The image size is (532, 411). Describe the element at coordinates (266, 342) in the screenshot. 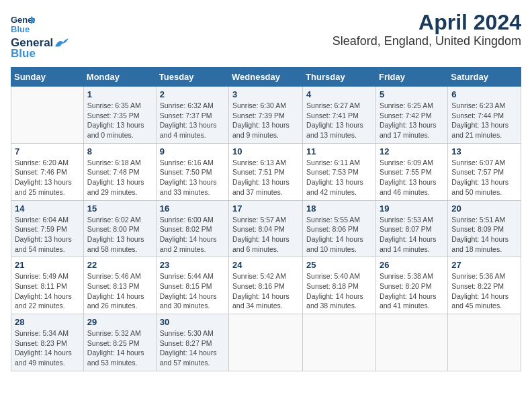

I see `calendar-week-row: 28Sunrise: 5:34 AM Sunset: 8:23 PM Dayli…` at that location.